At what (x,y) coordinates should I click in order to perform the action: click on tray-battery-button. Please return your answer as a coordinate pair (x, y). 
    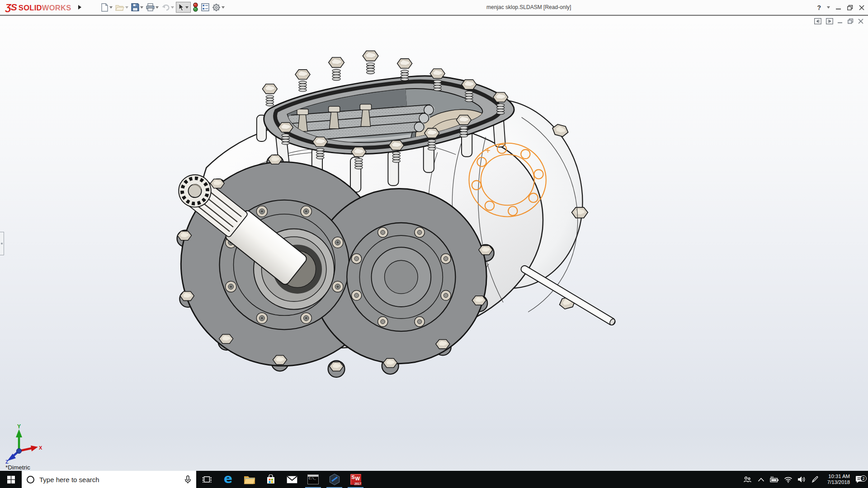
    Looking at the image, I should click on (774, 479).